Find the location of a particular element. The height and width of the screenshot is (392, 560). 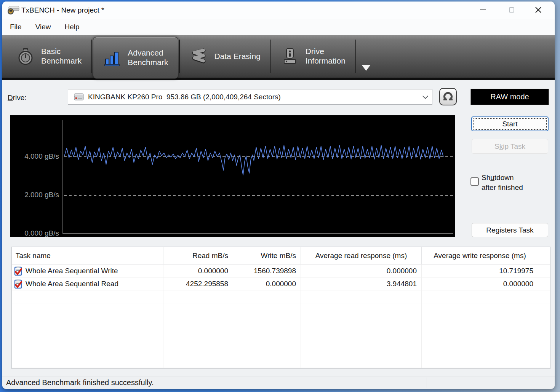

refresh-drives-button is located at coordinates (448, 97).